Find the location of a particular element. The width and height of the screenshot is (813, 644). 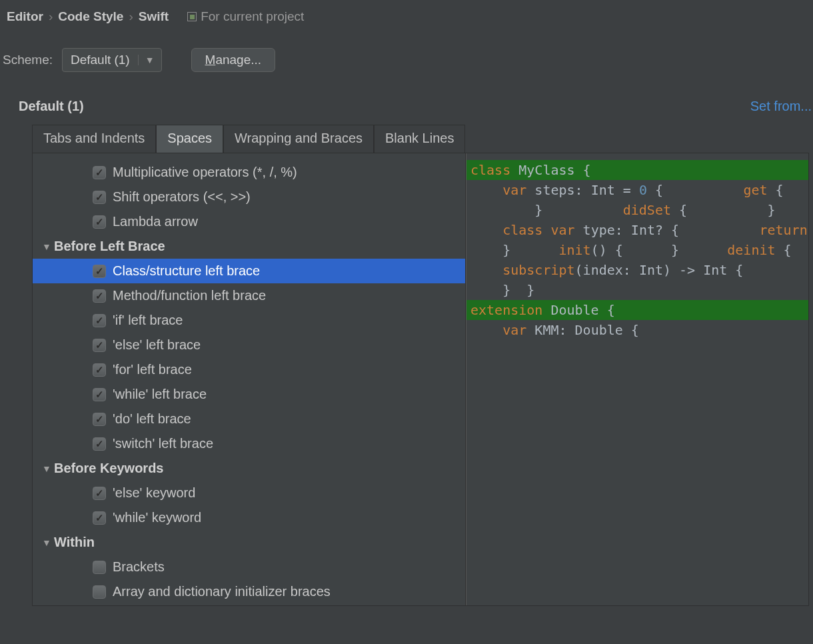

option-label: Method/function left brace is located at coordinates (189, 296).